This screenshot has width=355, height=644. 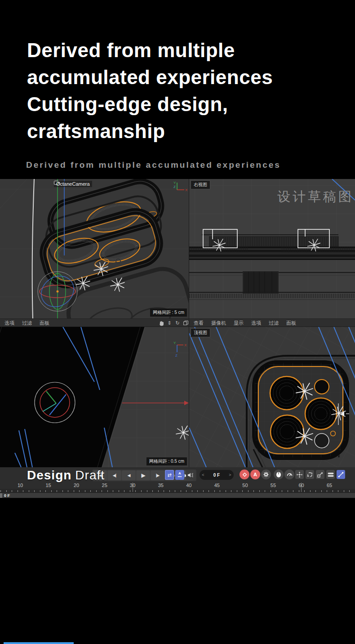 I want to click on viewport-right: 右视图 设计草稿图, so click(x=272, y=249).